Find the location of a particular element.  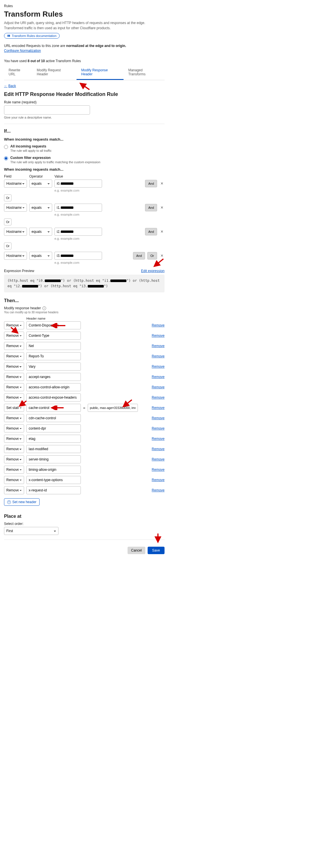

configure-normalization-link: Configure Normalization is located at coordinates (23, 51).